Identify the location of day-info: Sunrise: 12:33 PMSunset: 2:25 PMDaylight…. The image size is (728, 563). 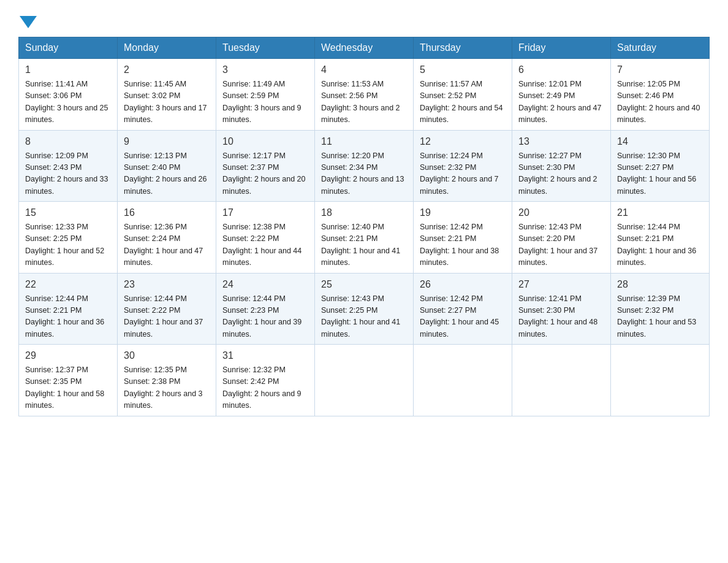
(68, 245).